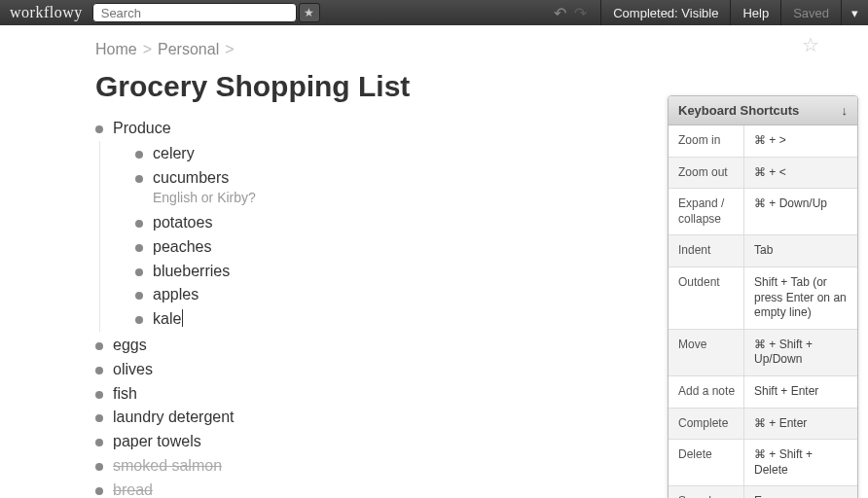 Image resolution: width=868 pixels, height=498 pixels. Describe the element at coordinates (167, 319) in the screenshot. I see `node-text: kale` at that location.